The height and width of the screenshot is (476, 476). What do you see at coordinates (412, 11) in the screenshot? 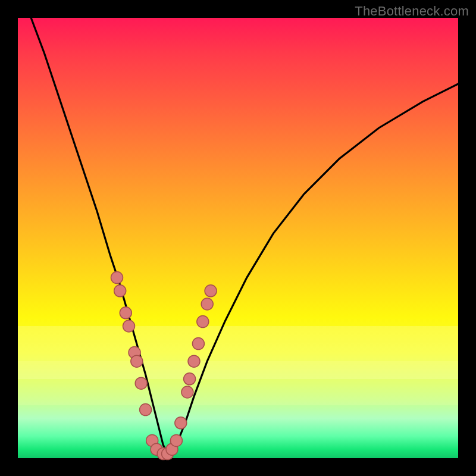
I see `watermark-text: TheBottleneck.com` at bounding box center [412, 11].